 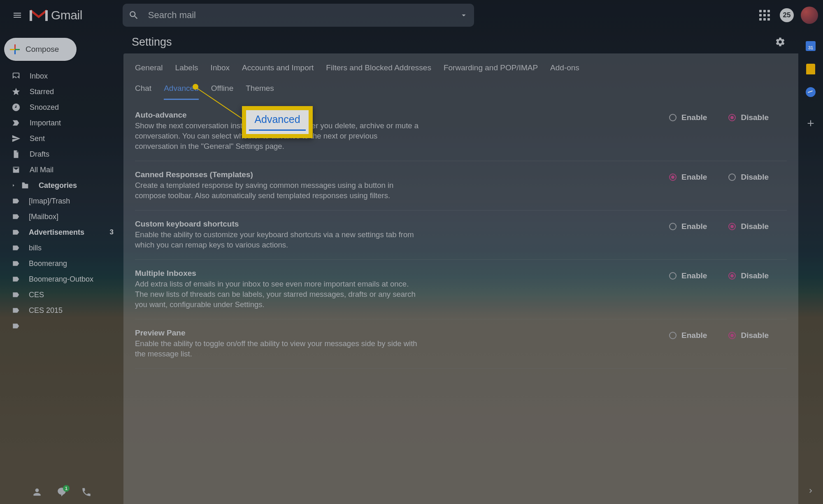 What do you see at coordinates (694, 227) in the screenshot?
I see `enable-label: Enable` at bounding box center [694, 227].